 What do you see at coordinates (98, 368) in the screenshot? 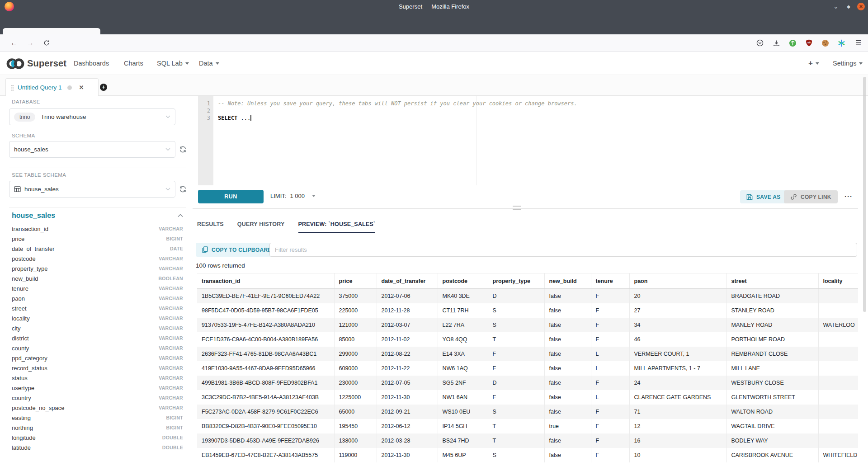
I see `schema-column-row: record_statusVARCHAR` at bounding box center [98, 368].